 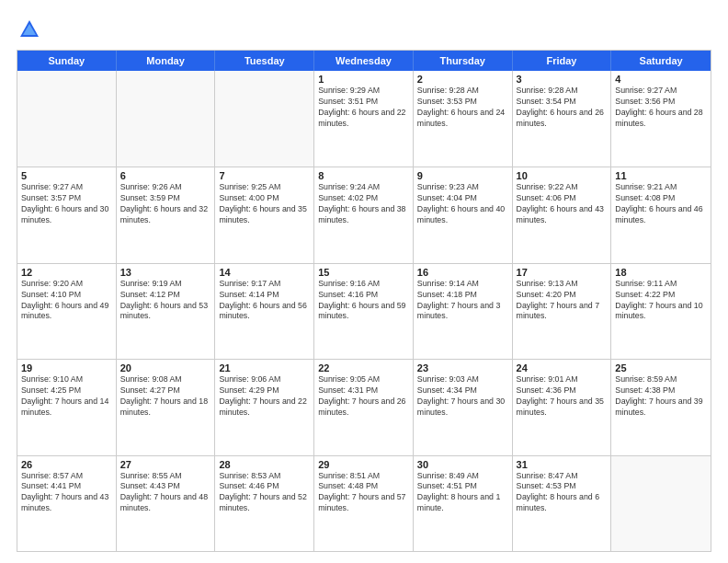 I want to click on day-number: 5, so click(x=66, y=176).